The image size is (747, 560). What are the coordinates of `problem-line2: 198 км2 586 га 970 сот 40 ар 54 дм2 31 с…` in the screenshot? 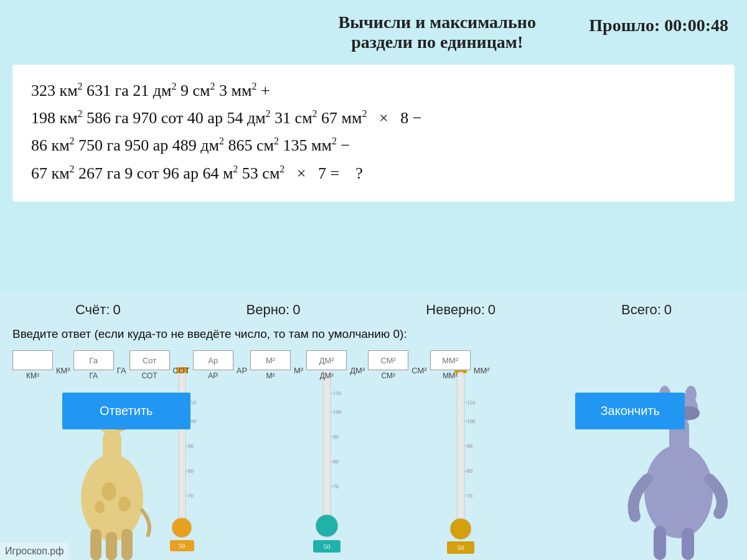 It's located at (374, 118).